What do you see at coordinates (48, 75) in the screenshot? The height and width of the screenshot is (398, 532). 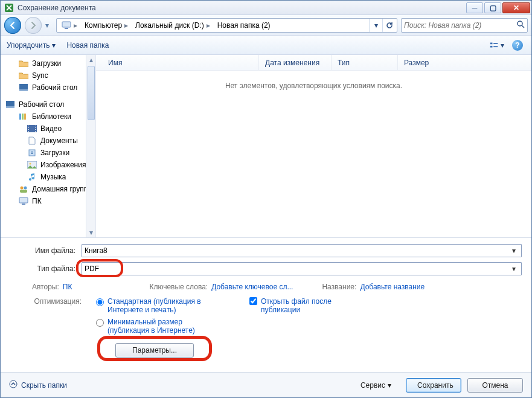 I see `sidebar-item-sync: Sync` at bounding box center [48, 75].